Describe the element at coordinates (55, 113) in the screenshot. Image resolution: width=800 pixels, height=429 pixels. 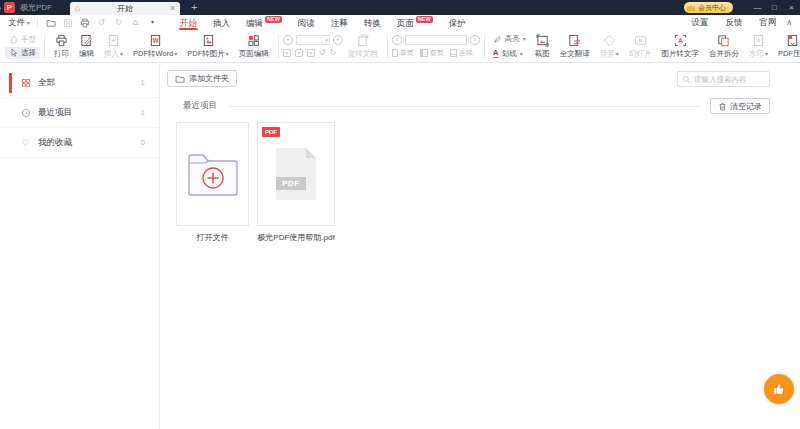
I see `sidebar-item-label: 最近项目` at that location.